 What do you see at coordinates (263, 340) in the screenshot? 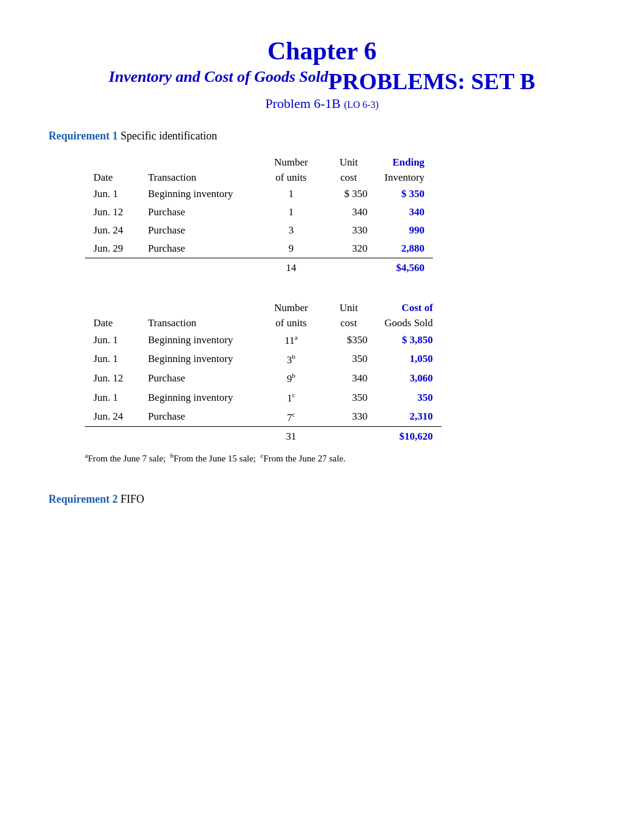
I see `table-row: Jun. 1 Beginning inventory 11a $350 $ 3,…` at bounding box center [263, 340].